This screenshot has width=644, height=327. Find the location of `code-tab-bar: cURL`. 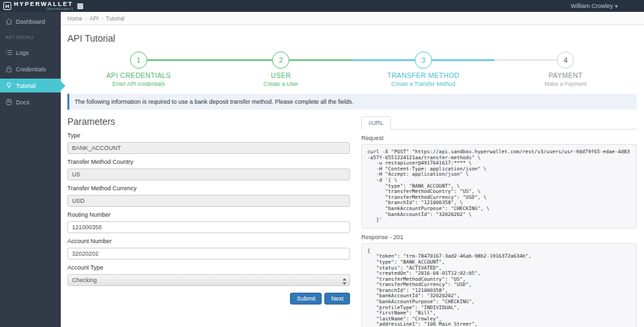

code-tab-bar: cURL is located at coordinates (499, 123).